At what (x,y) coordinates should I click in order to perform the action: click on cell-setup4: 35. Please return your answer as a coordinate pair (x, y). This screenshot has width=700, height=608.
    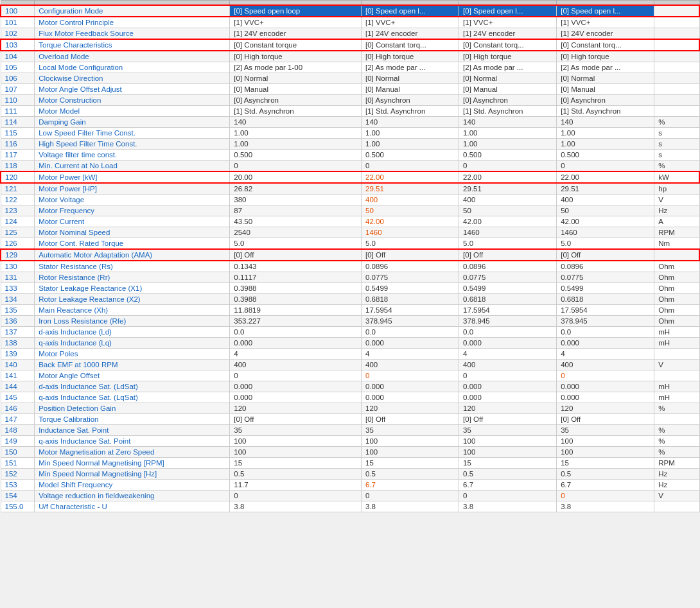
    Looking at the image, I should click on (606, 430).